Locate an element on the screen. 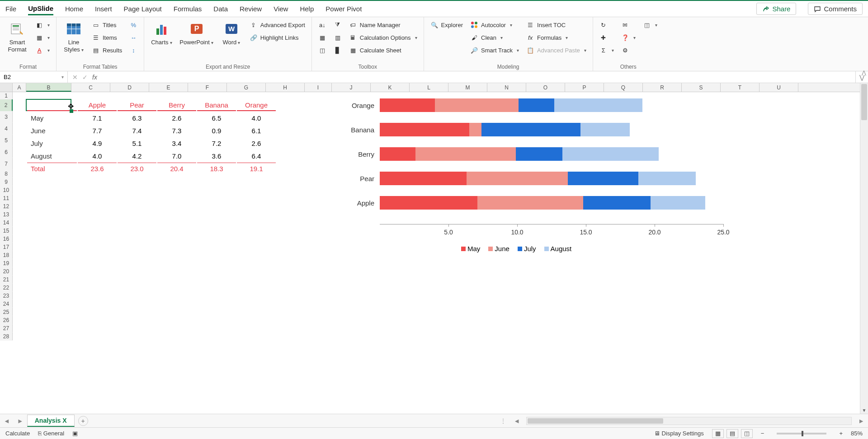 This screenshot has height=439, width=868. view-pagelayout-button: ▤ is located at coordinates (732, 434).